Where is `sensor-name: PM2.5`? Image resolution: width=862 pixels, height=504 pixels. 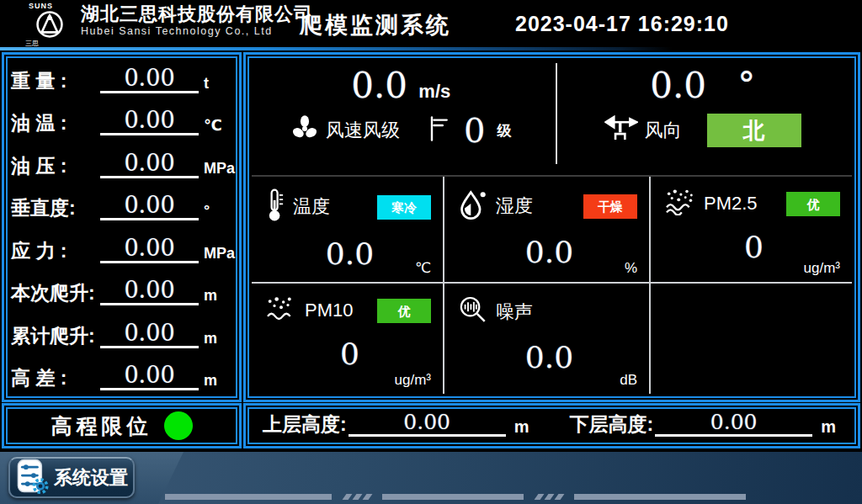 sensor-name: PM2.5 is located at coordinates (731, 204).